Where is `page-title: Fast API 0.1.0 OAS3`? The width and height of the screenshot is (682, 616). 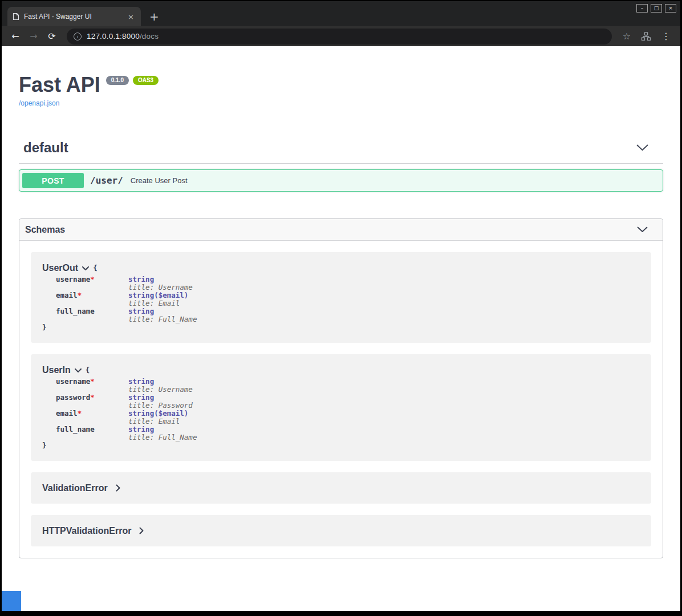
page-title: Fast API 0.1.0 OAS3 is located at coordinates (341, 85).